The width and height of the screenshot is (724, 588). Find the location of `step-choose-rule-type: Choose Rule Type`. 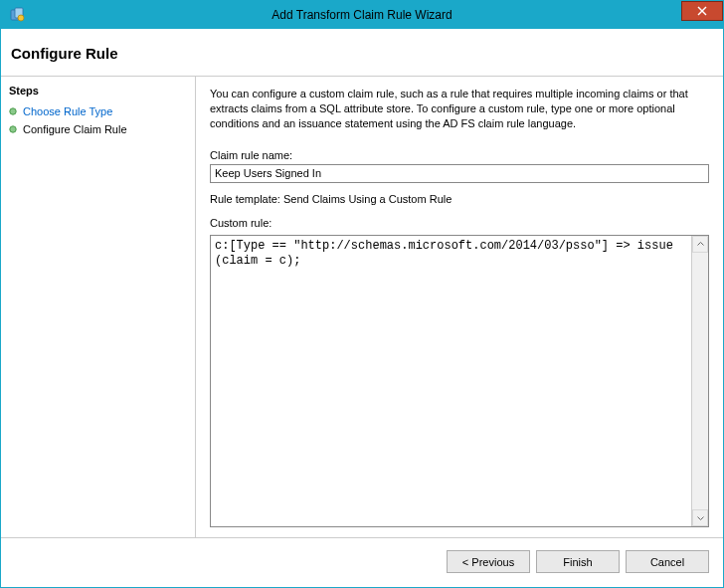

step-choose-rule-type: Choose Rule Type is located at coordinates (97, 111).